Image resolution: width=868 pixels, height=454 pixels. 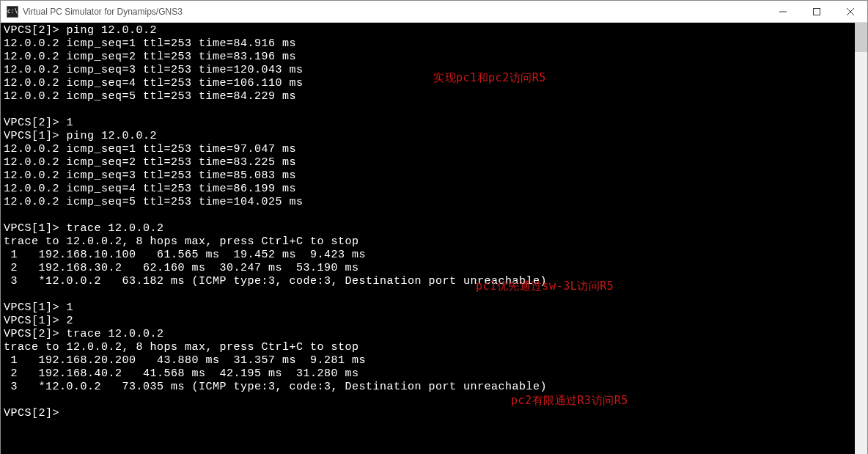 I want to click on minimize-icon, so click(x=783, y=12).